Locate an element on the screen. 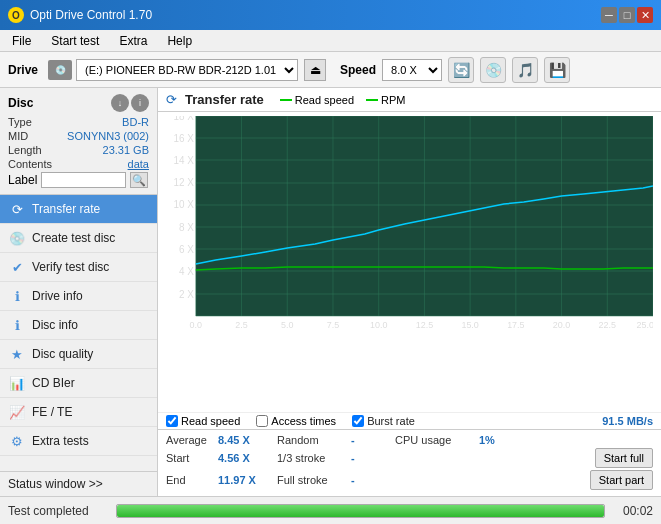 The width and height of the screenshot is (661, 524). read-speed-legend-icon is located at coordinates (286, 100).